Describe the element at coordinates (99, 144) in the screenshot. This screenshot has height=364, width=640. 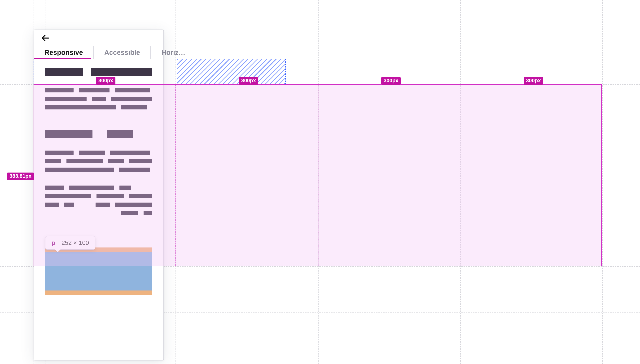
I see `content-area` at that location.